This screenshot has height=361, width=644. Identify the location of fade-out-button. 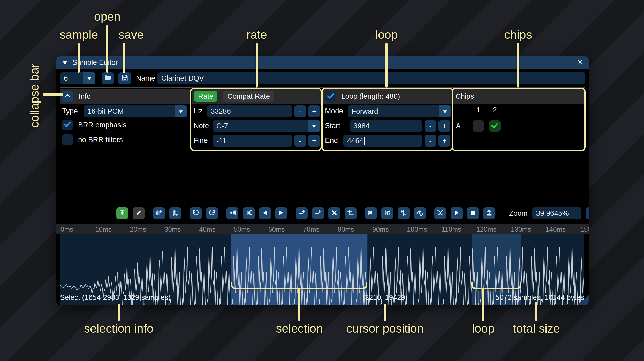
(281, 213).